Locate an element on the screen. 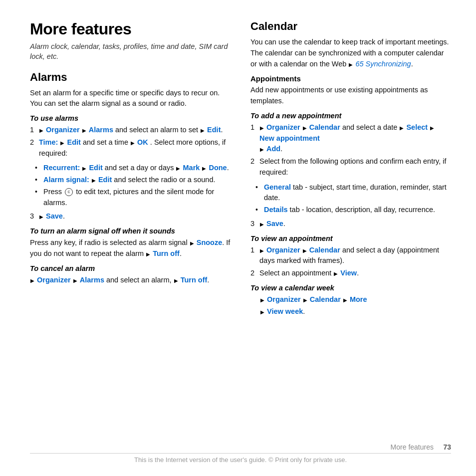 Image resolution: width=476 pixels, height=476 pixels. footer-divider is located at coordinates (240, 453).